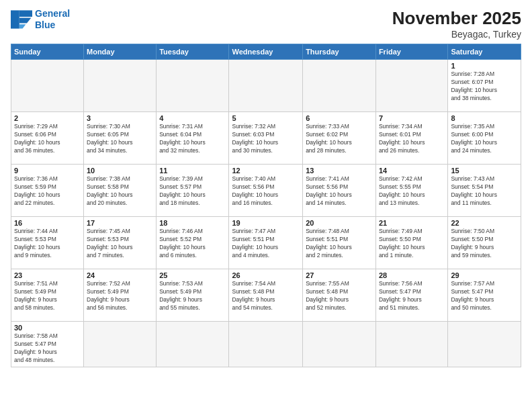  Describe the element at coordinates (192, 244) in the screenshot. I see `day-info: Sunrise: 7:46 AMSunset: 5:52 PMDaylight:…` at that location.